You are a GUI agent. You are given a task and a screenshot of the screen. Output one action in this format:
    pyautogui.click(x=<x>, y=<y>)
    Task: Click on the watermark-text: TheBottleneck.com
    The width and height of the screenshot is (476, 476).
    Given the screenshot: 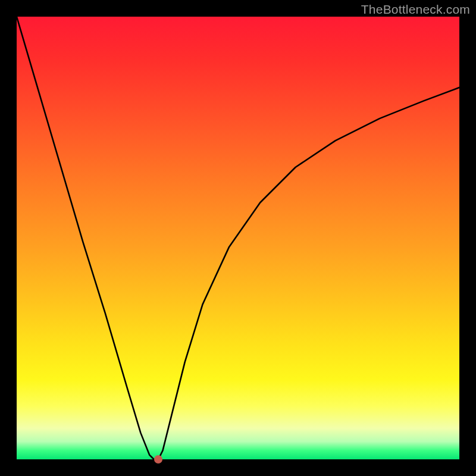 What is the action you would take?
    pyautogui.click(x=415, y=10)
    